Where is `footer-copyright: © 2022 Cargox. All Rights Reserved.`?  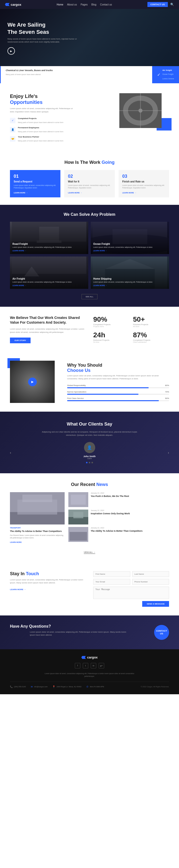 footer-copyright: © 2022 Cargox. All Rights Reserved. is located at coordinates (155, 687).